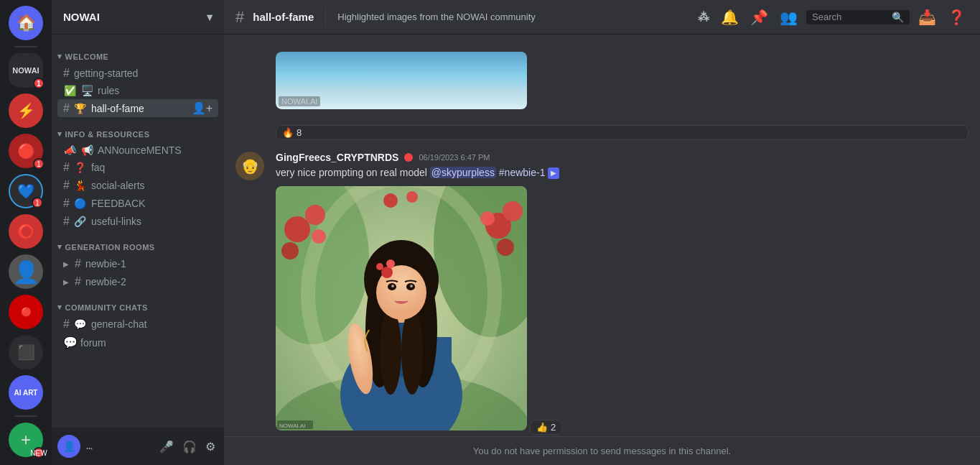 This screenshot has height=465, width=980. I want to click on add-member-icon: 👤+, so click(202, 108).